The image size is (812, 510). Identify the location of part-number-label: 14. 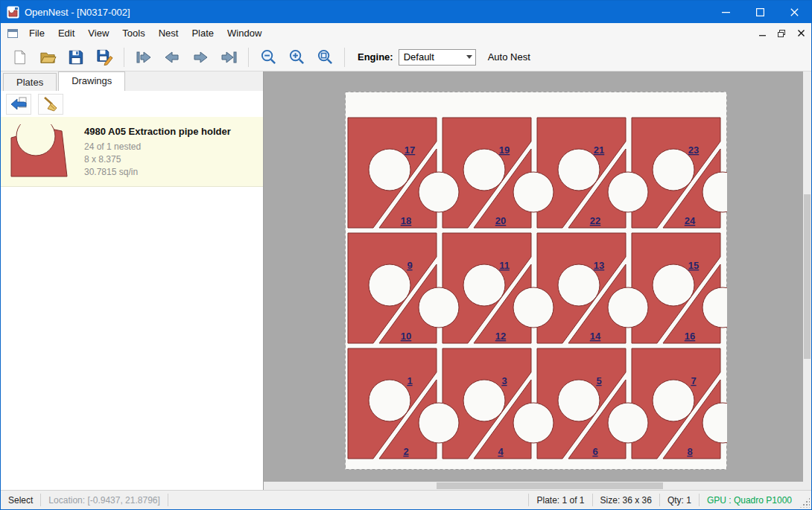
(596, 337).